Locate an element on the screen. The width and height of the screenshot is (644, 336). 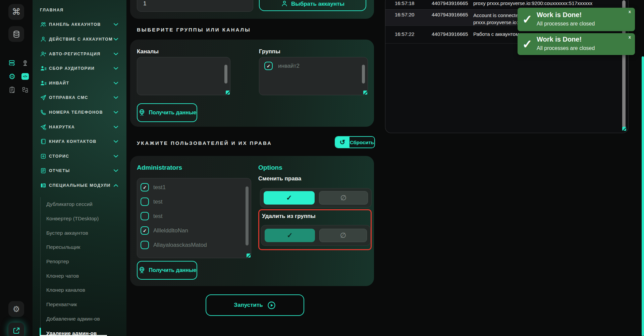
sidebar-item-contacts-book: КНИГА КОНТАКТОВ is located at coordinates (79, 142).